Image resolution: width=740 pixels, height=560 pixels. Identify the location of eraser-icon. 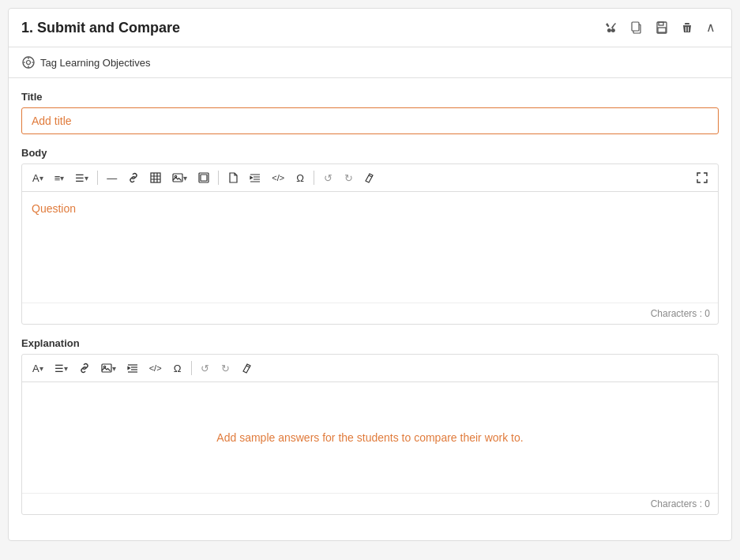
(370, 178).